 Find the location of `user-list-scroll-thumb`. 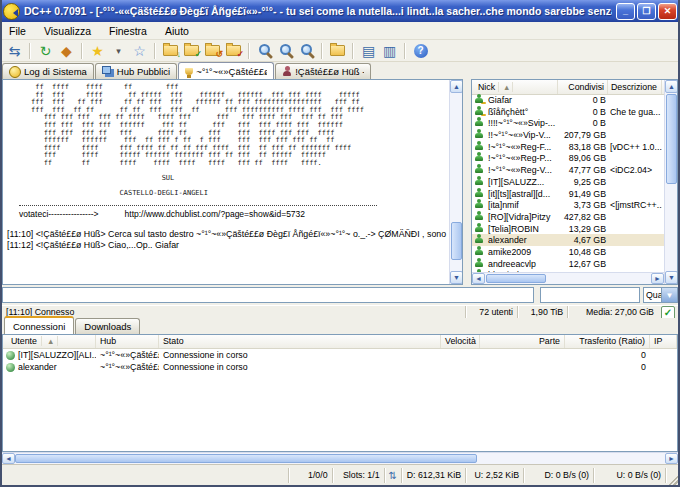

user-list-scroll-thumb is located at coordinates (672, 139).